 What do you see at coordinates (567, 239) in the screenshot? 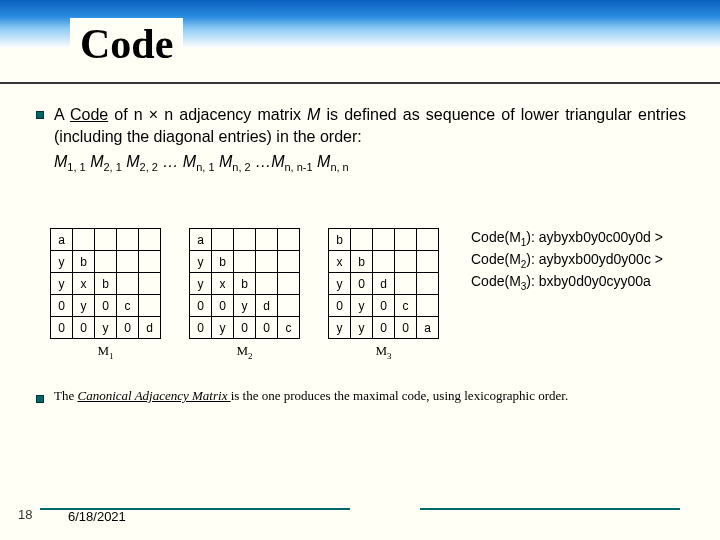
I see `code-line-1: Code(M1): aybyxb0y0c00y0d >` at bounding box center [567, 239].